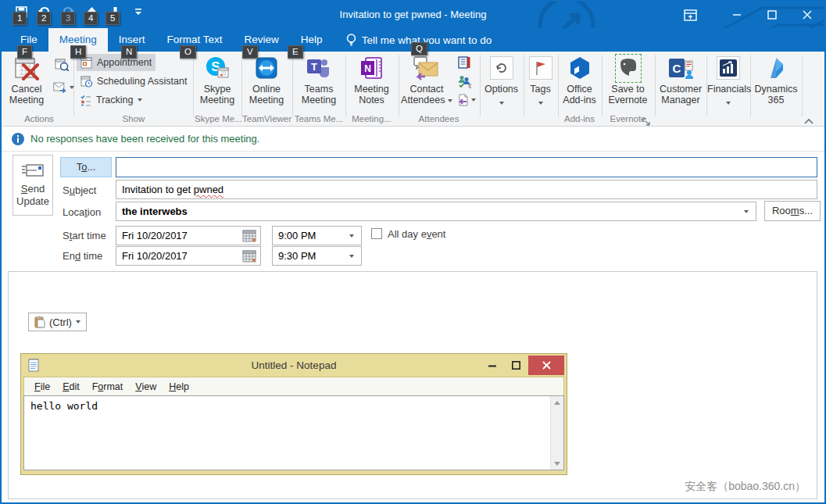  Describe the element at coordinates (628, 80) in the screenshot. I see `save-to-evernote-button: Save to Evernote` at that location.